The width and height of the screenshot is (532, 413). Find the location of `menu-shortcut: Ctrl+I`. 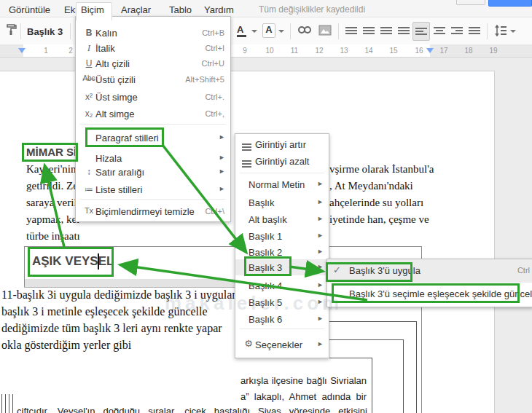

menu-shortcut: Ctrl+I is located at coordinates (214, 48).